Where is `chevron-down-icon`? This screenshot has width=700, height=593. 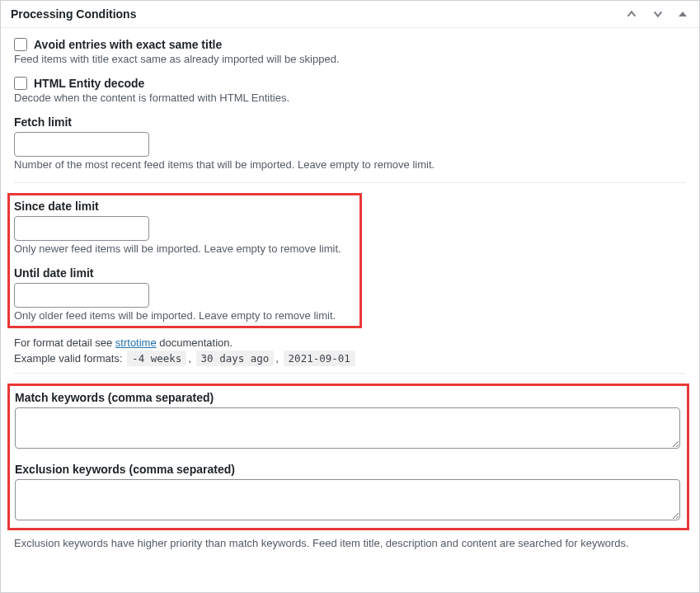 chevron-down-icon is located at coordinates (658, 14).